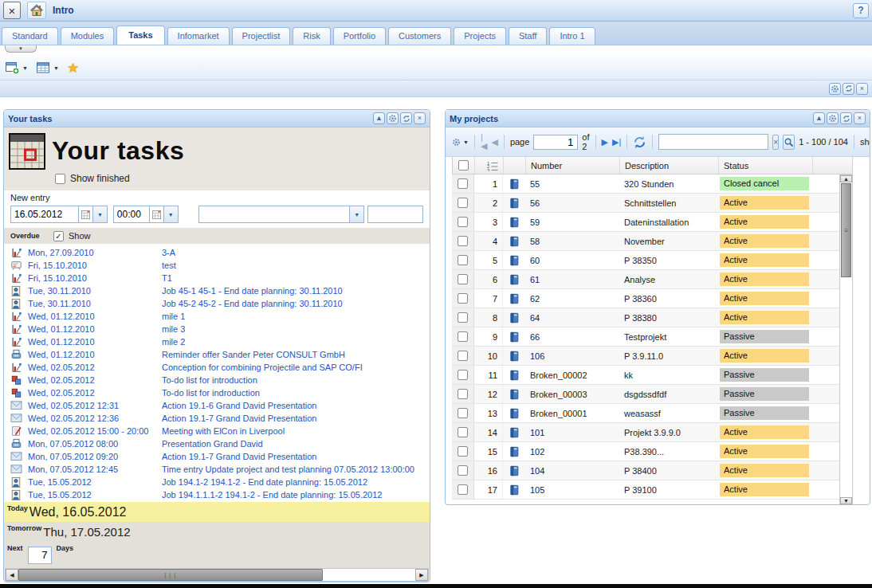 This screenshot has height=588, width=872. What do you see at coordinates (848, 89) in the screenshot?
I see `page-refresh-button` at bounding box center [848, 89].